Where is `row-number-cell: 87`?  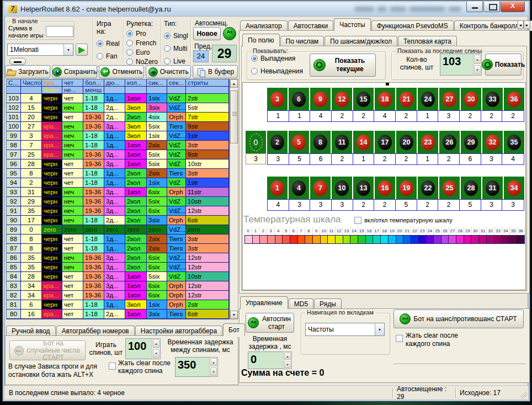
row-number-cell: 87 is located at coordinates (14, 248).